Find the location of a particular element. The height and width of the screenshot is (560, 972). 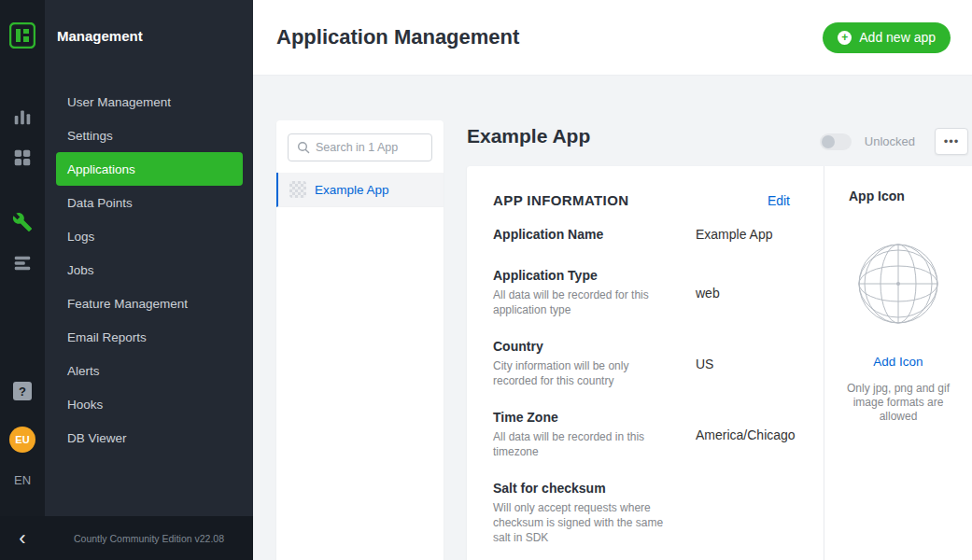

sidebar-footer: ‹ Countly Community Edition v22.08 is located at coordinates (127, 538).